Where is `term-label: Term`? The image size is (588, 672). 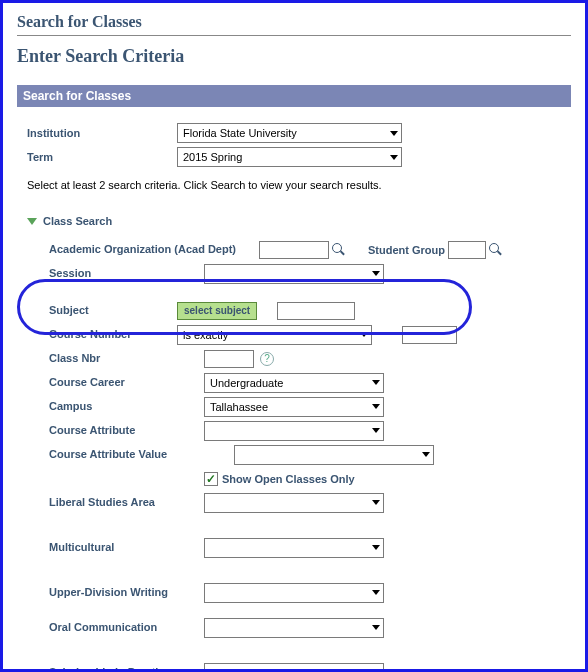 term-label: Term is located at coordinates (102, 157).